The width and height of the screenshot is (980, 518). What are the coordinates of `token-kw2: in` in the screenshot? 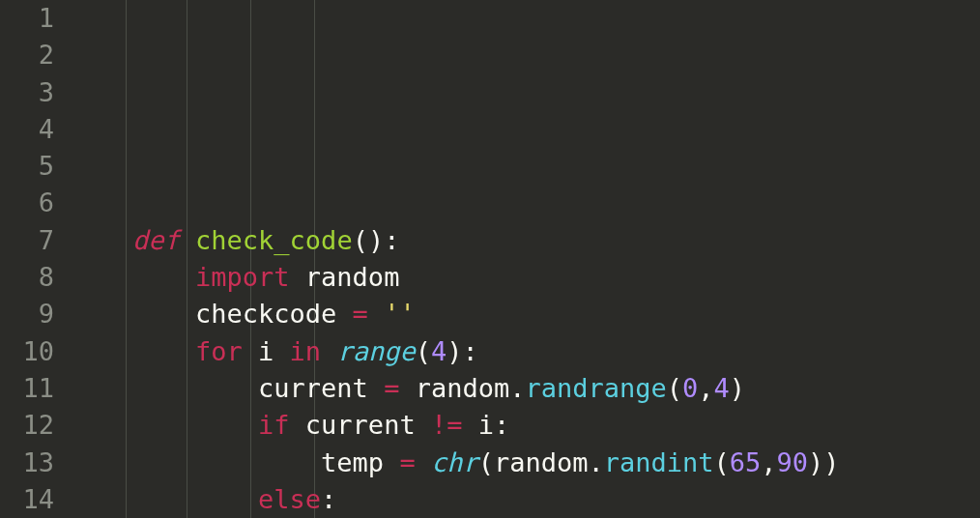 It's located at (305, 352).